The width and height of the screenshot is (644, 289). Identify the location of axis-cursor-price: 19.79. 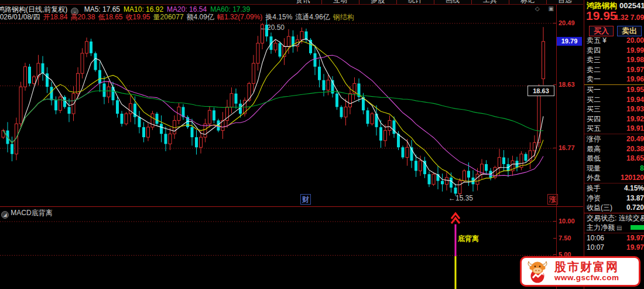
(569, 41).